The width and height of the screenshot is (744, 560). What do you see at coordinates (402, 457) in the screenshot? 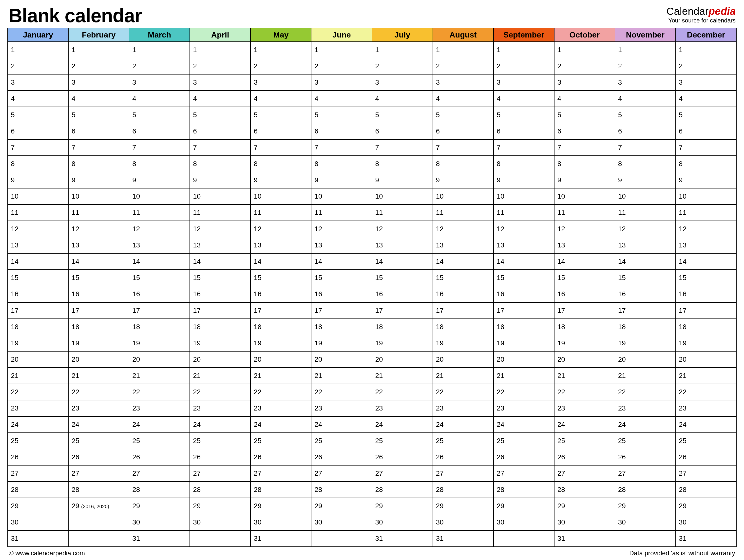
I see `day-cell: 26` at bounding box center [402, 457].